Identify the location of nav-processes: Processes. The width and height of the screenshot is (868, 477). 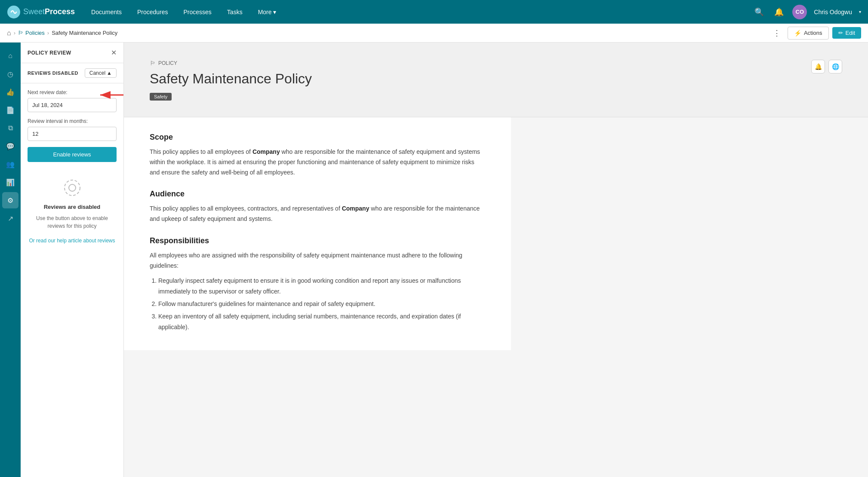
(198, 12).